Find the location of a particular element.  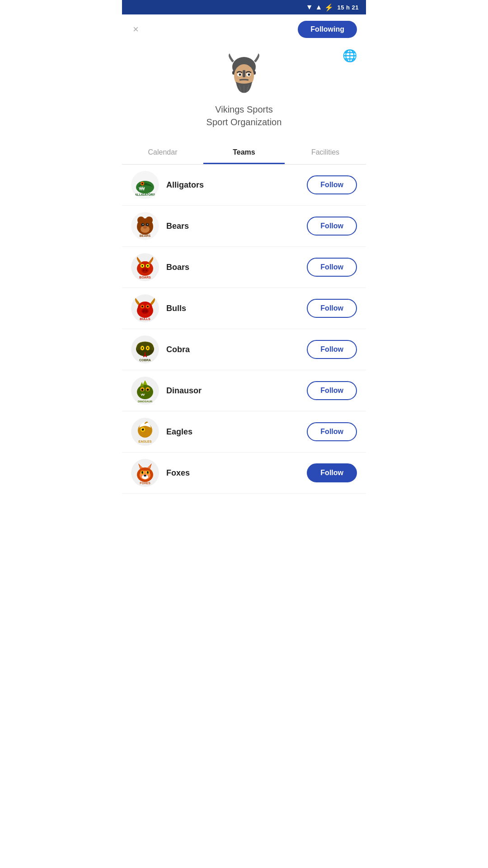

team-item-eagles: EAGLES Eagles Follow is located at coordinates (244, 432).